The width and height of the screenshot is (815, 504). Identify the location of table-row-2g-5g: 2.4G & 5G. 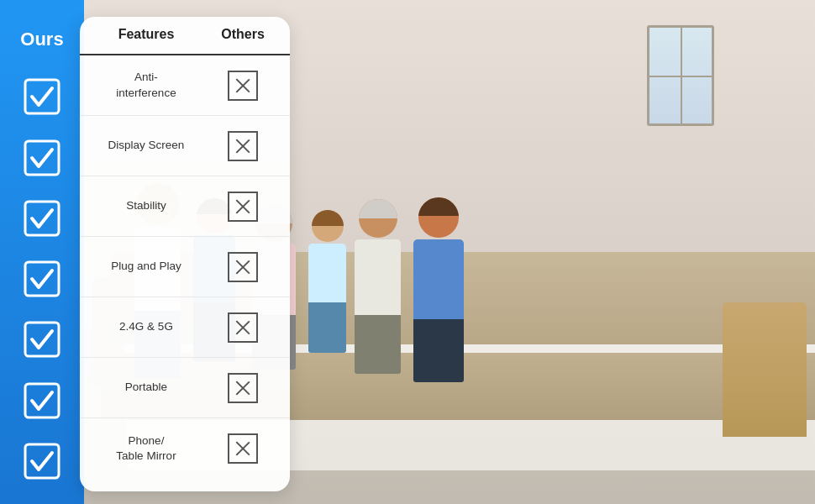
(185, 328).